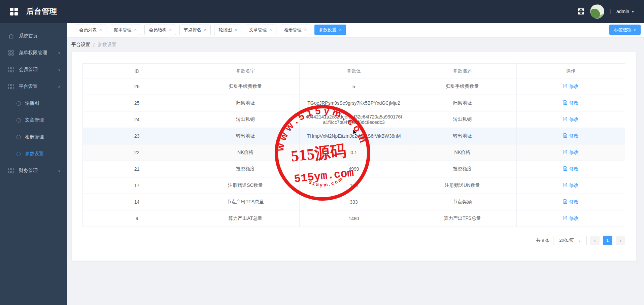 The width and height of the screenshot is (644, 305). I want to click on prev-page-button: ‹, so click(595, 240).